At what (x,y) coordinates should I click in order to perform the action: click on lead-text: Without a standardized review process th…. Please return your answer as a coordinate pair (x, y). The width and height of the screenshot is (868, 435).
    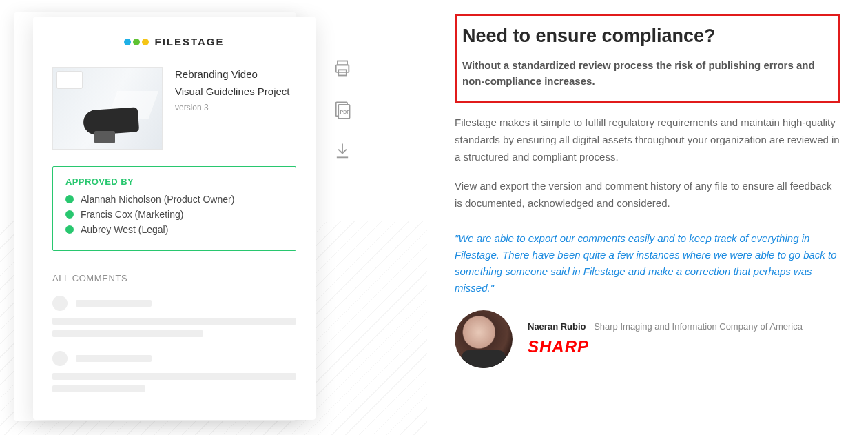
    Looking at the image, I should click on (644, 73).